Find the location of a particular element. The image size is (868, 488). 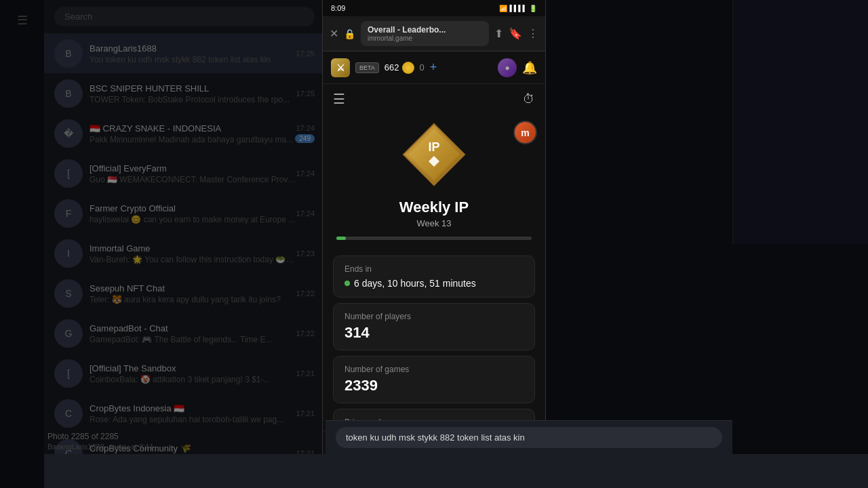

coins-display: 662 is located at coordinates (399, 68).